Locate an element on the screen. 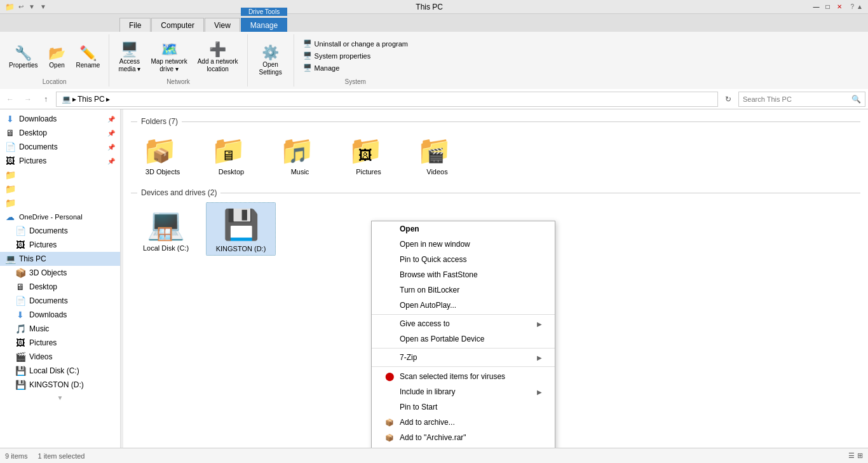 The height and width of the screenshot is (463, 868). ctx-7zip: 7-Zip ▶ is located at coordinates (463, 357).